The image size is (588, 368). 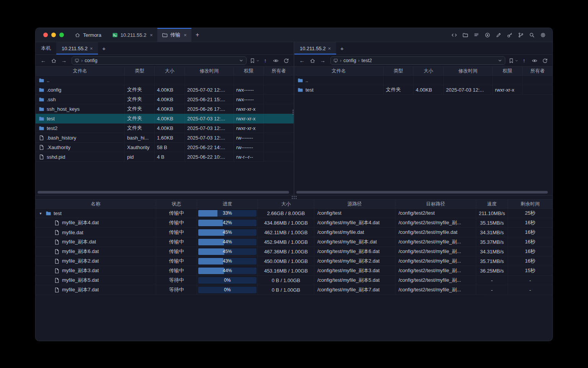 What do you see at coordinates (165, 109) in the screenshot?
I see `file-row: ssh_host_keys文件夹4.00KB2025-06-26 17:...r…` at bounding box center [165, 109].